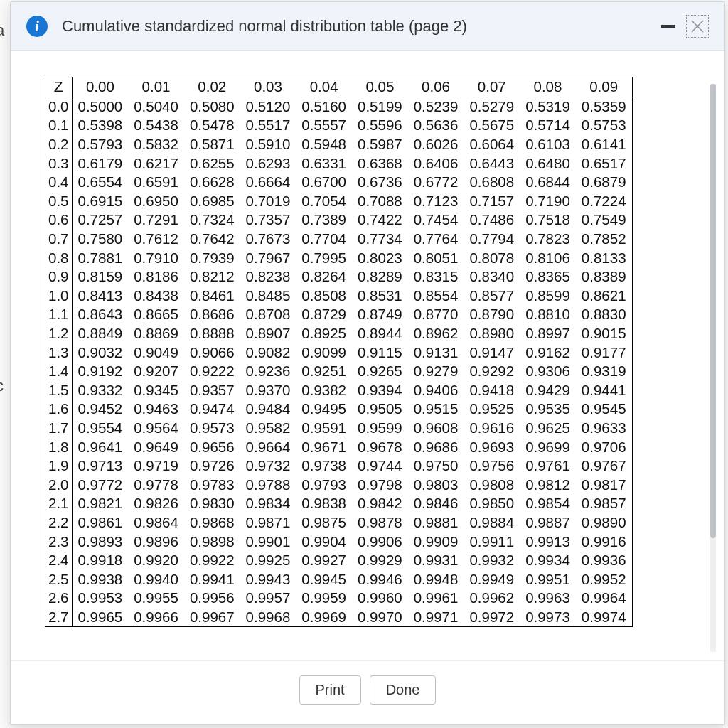 This screenshot has width=728, height=728. What do you see at coordinates (604, 202) in the screenshot?
I see `table-cell: 0.7224` at bounding box center [604, 202].